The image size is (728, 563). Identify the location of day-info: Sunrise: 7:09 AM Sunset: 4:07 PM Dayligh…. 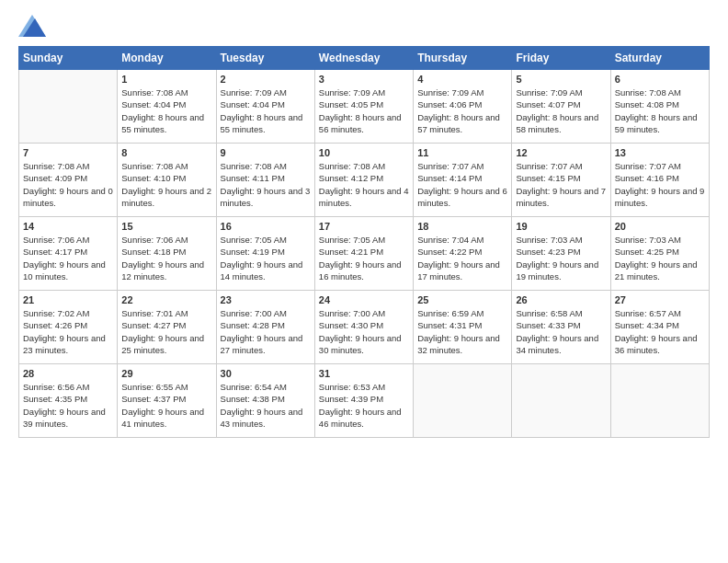
(561, 110).